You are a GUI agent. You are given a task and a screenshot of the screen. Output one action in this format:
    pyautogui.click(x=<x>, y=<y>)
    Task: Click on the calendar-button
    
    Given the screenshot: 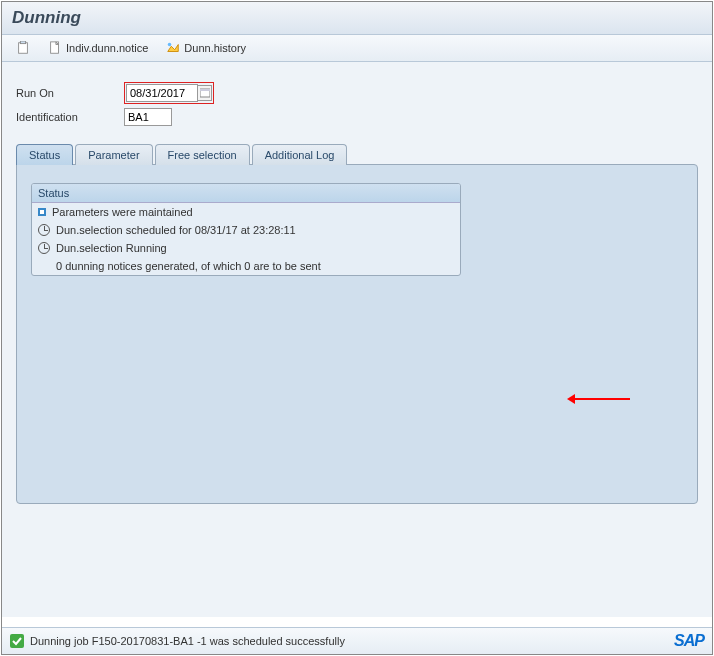 What is the action you would take?
    pyautogui.click(x=204, y=93)
    